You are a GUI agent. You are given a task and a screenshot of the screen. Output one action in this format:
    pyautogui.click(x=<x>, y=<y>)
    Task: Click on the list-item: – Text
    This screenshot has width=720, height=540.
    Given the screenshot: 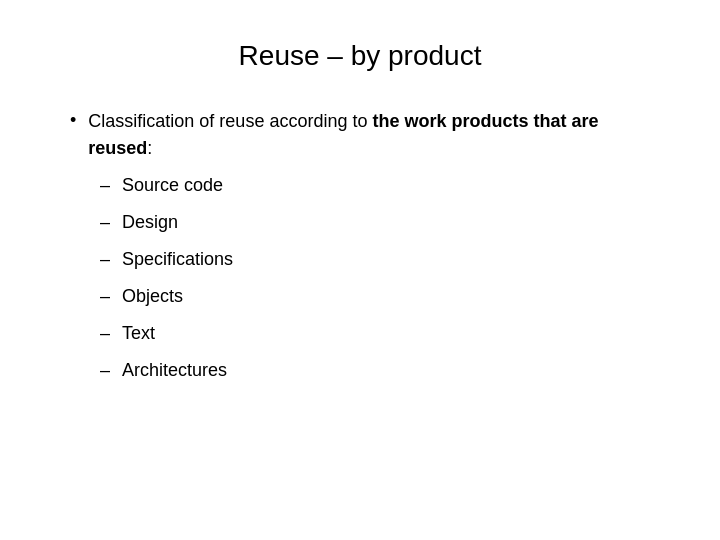 What is the action you would take?
    pyautogui.click(x=380, y=334)
    